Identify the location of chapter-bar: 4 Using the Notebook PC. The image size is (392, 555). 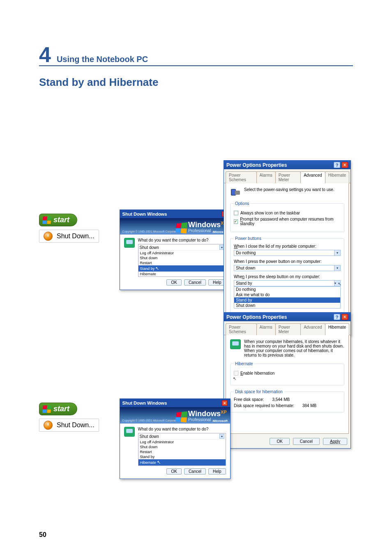
(196, 56).